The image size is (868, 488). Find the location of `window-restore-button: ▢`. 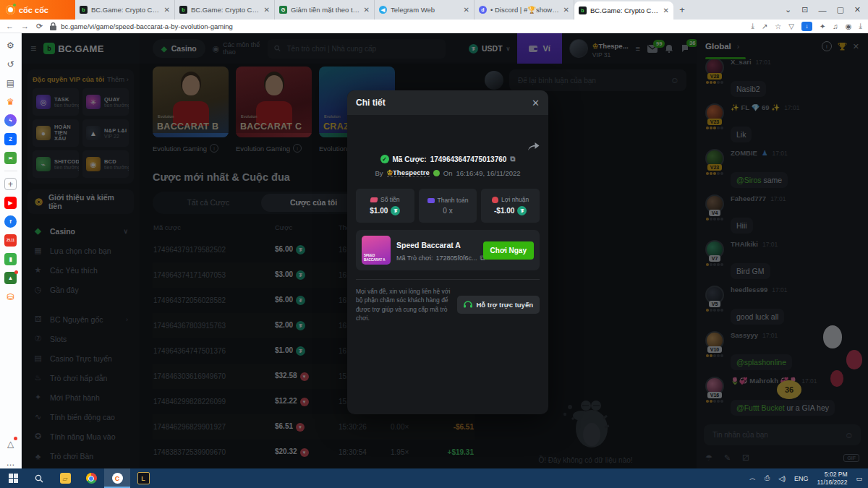

window-restore-button: ▢ is located at coordinates (840, 10).